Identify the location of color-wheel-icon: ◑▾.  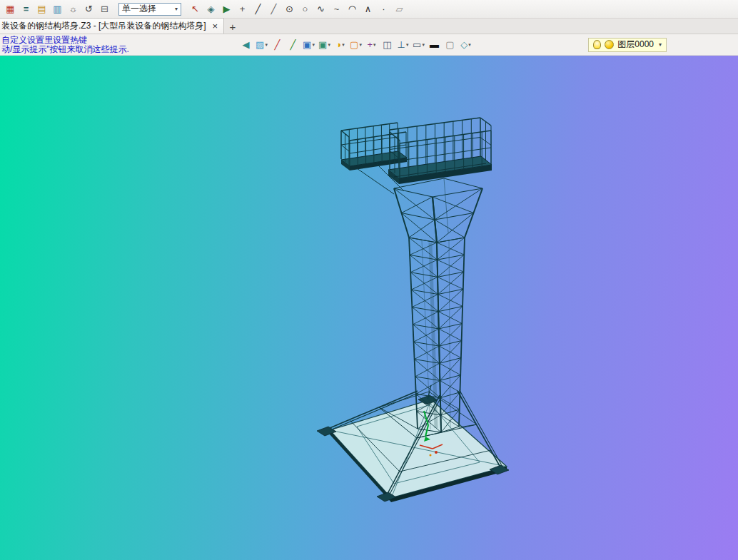
(340, 45).